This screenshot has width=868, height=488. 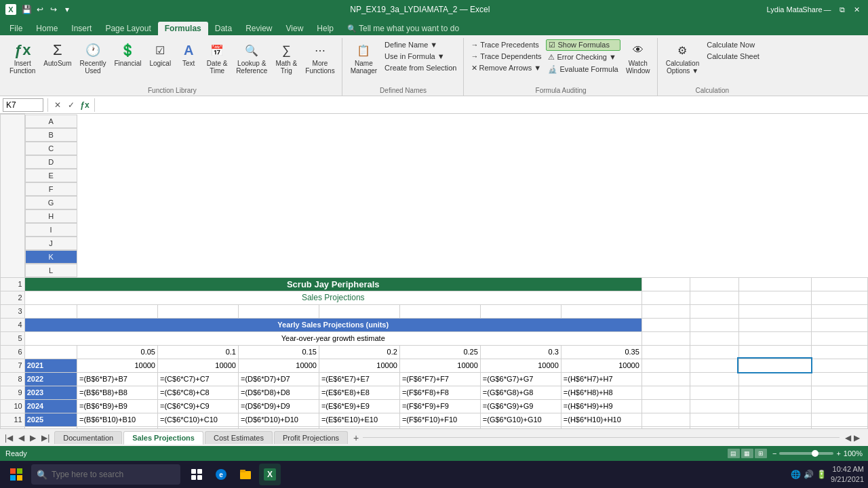 What do you see at coordinates (774, 298) in the screenshot?
I see `cell-k2` at bounding box center [774, 298].